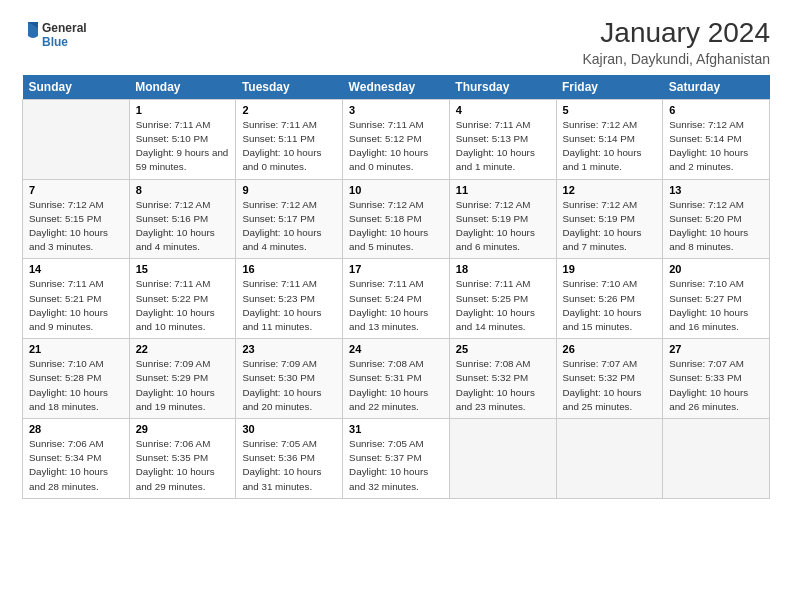 Image resolution: width=792 pixels, height=612 pixels. What do you see at coordinates (396, 88) in the screenshot?
I see `header-row: SundayMondayTuesdayWednesdayThursdayFrid…` at bounding box center [396, 88].